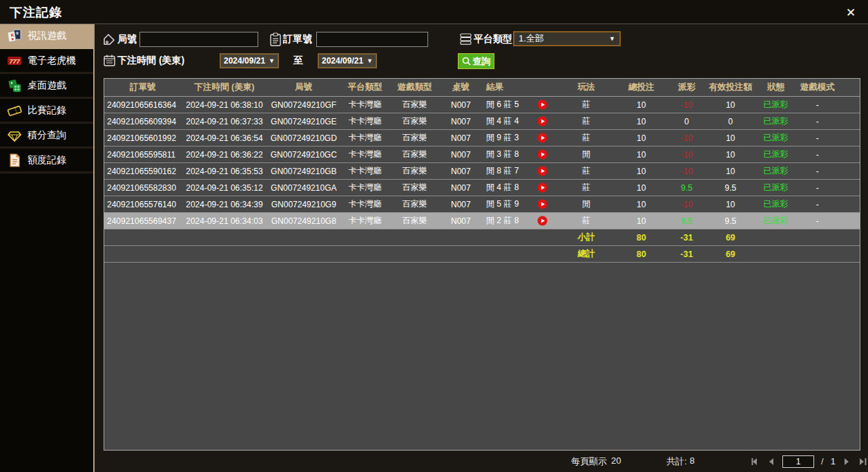  Describe the element at coordinates (482, 171) in the screenshot. I see `table-row: 240921065590162 2024-09-21 06:35:53 GN00…` at that location.